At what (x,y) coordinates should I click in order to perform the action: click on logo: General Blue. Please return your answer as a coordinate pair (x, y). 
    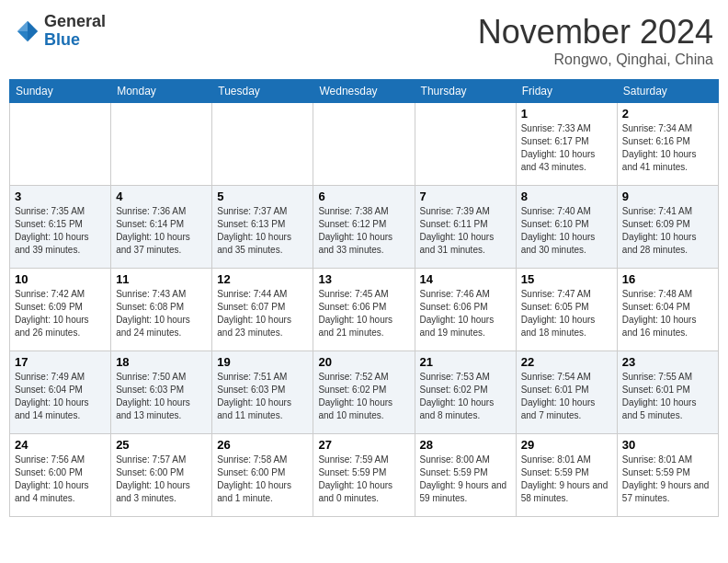
    Looking at the image, I should click on (61, 31).